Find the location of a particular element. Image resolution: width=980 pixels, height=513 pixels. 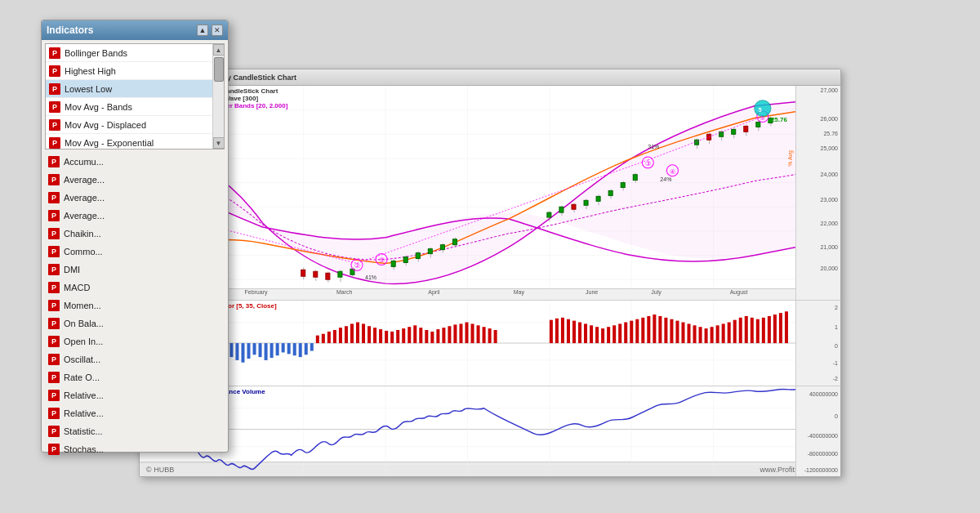

close-button: ✕ is located at coordinates (217, 30).